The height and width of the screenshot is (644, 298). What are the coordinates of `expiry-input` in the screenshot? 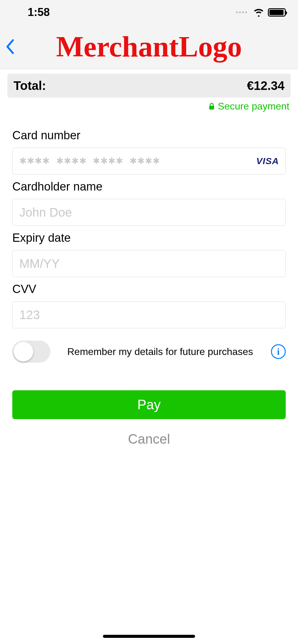 It's located at (149, 264).